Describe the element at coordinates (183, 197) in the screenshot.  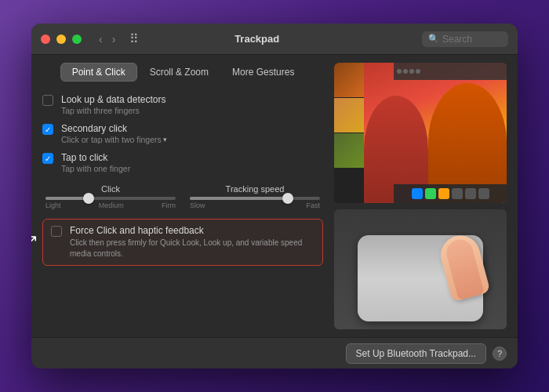
I see `two-sliders: Click Light Medium Firm` at that location.